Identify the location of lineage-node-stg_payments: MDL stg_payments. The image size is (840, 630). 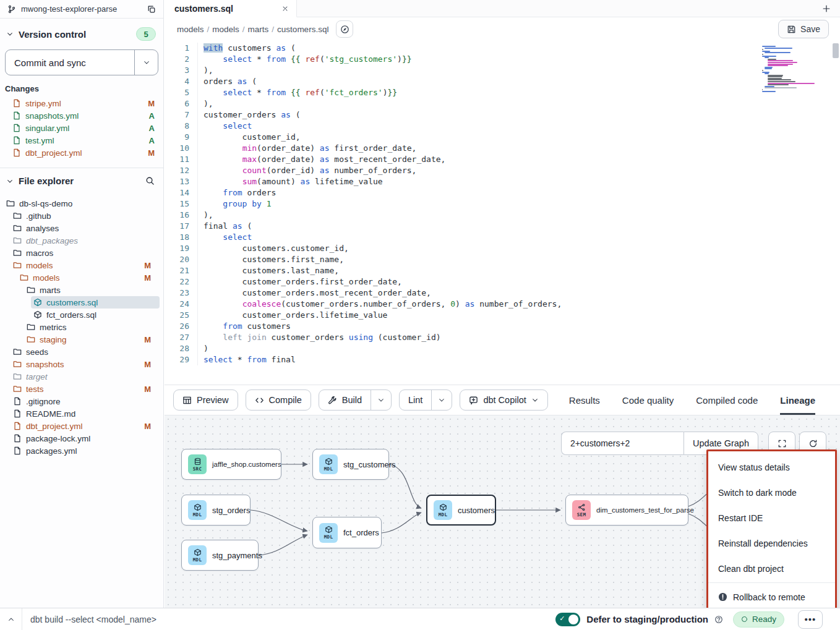
(220, 555).